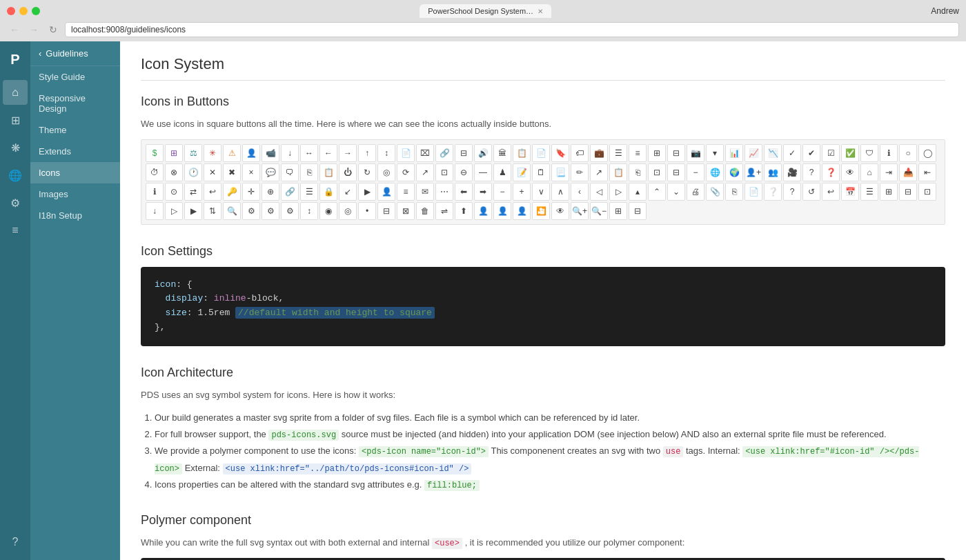  What do you see at coordinates (522, 211) in the screenshot?
I see `icon-person5: 👤` at bounding box center [522, 211].